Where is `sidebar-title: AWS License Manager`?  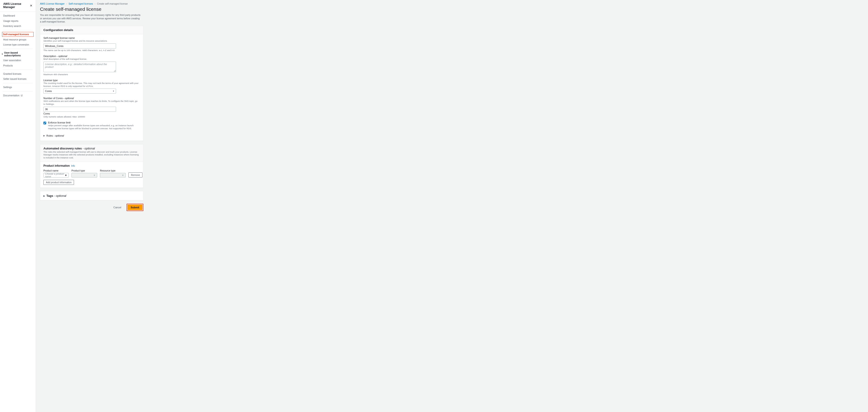
sidebar-title: AWS License Manager is located at coordinates (17, 5).